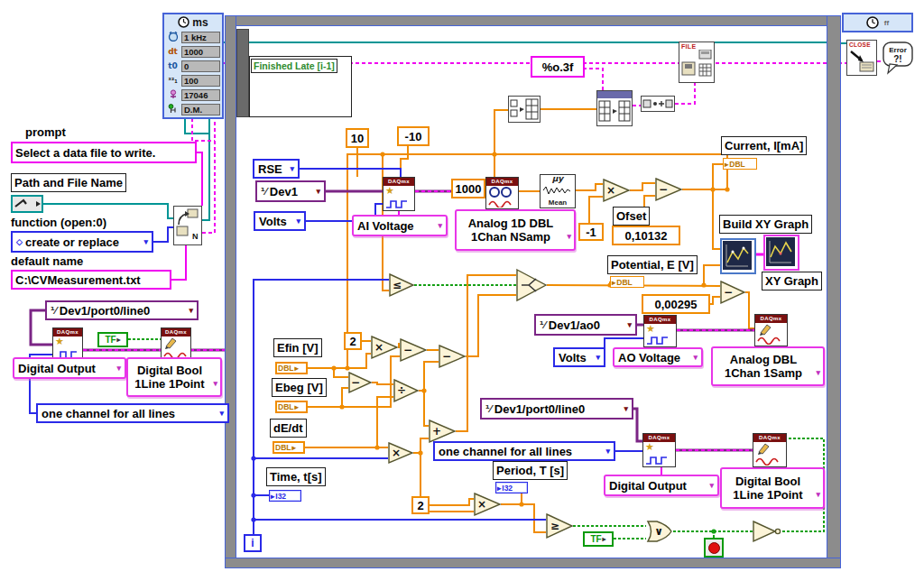 This screenshot has height=581, width=924. I want to click on ao-measurement-dropdown: AO Voltage ▾, so click(658, 357).